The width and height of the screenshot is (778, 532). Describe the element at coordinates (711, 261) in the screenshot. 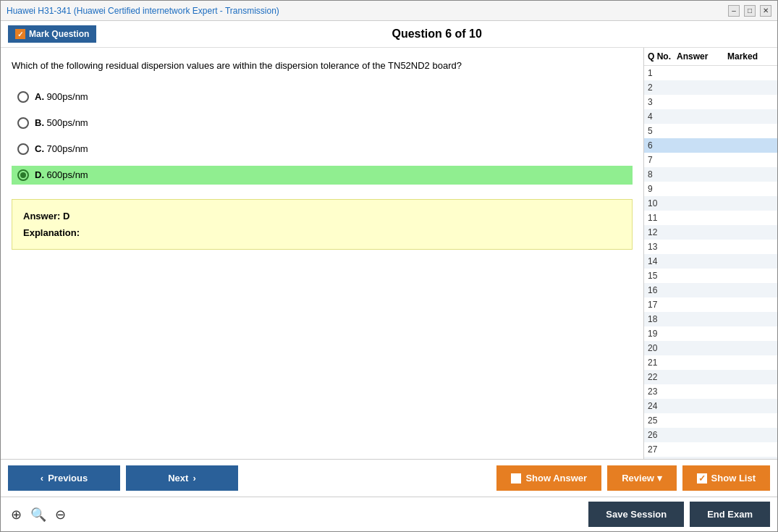

I see `sidebar-row: 14` at that location.